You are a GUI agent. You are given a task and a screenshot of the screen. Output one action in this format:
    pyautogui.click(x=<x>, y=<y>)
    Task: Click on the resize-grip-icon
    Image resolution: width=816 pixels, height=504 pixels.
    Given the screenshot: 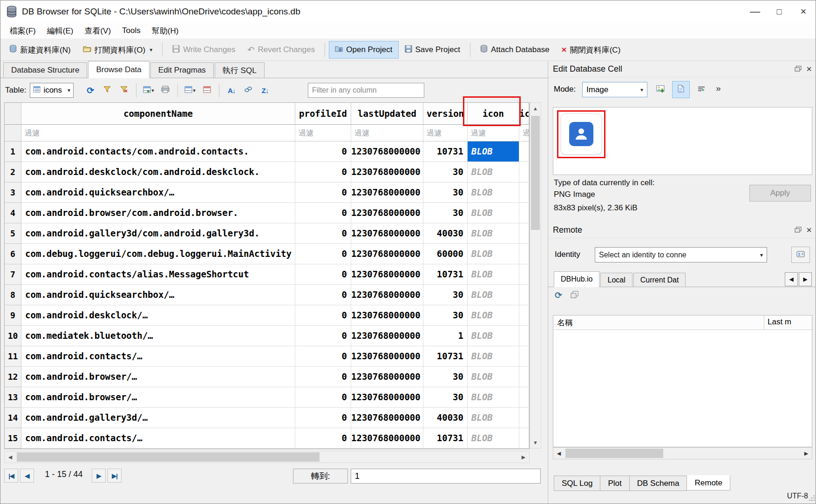 What is the action you would take?
    pyautogui.click(x=812, y=499)
    